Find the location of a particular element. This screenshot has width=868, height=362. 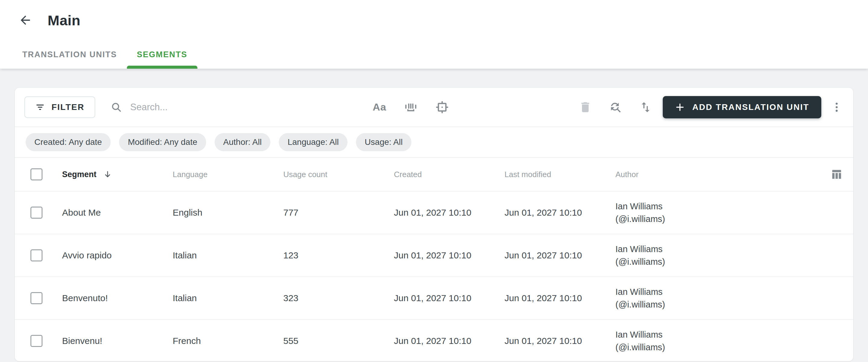

chip-author: Author: All is located at coordinates (243, 142).